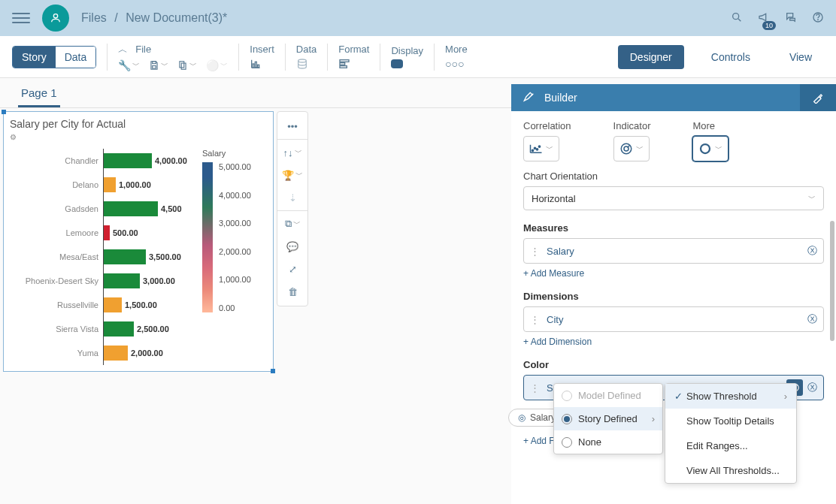 This screenshot has width=836, height=504. I want to click on notification-badge: 10, so click(769, 26).